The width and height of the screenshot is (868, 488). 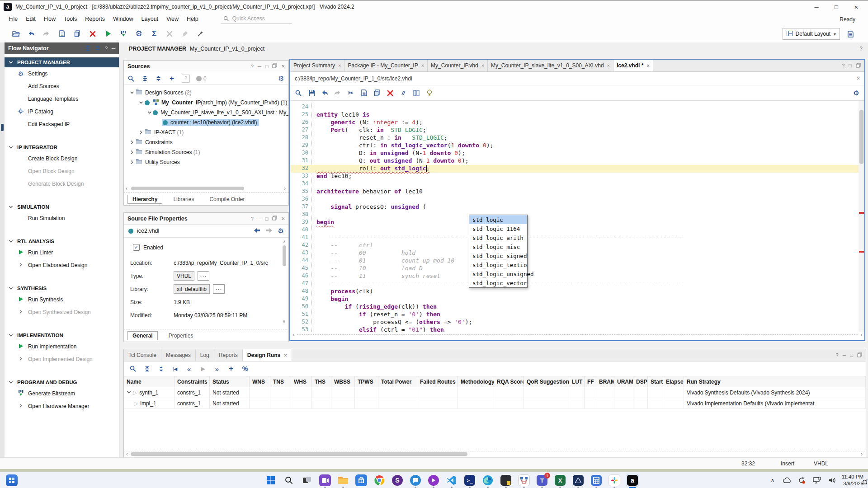 I want to click on column-header-ff: FF, so click(x=590, y=381).